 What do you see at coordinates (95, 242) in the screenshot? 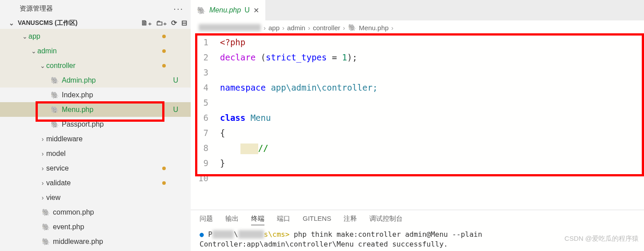
I see `file-middleware-php: 🐘 middleware.php` at bounding box center [95, 242].